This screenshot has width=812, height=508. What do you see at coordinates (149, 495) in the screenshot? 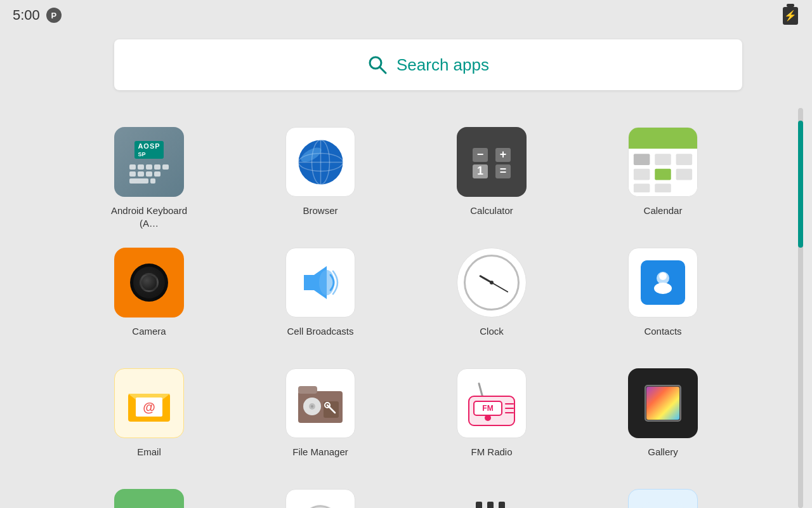
I see `app-item-handheld` at bounding box center [149, 495].